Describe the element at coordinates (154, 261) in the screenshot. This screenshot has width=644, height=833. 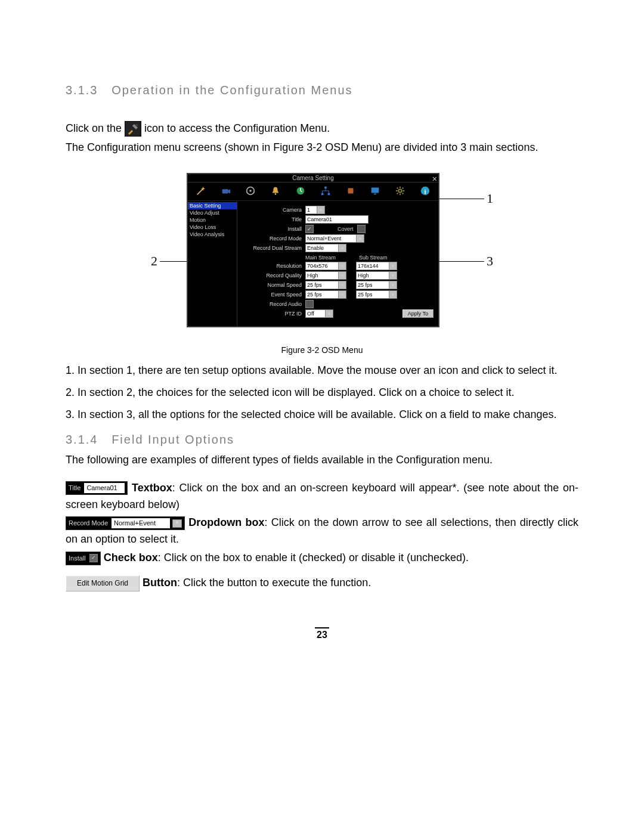
I see `leader-2: 2` at that location.